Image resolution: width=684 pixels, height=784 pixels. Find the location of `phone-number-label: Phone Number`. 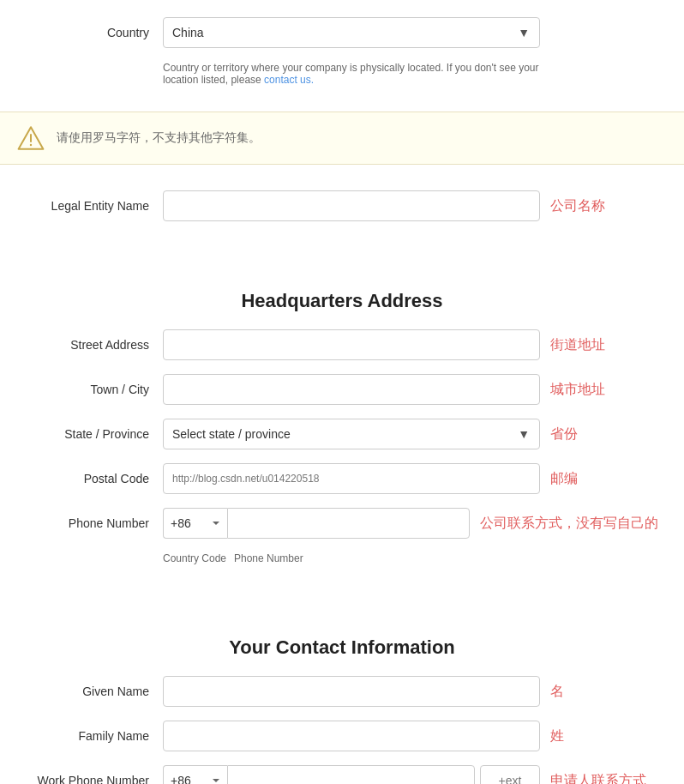

phone-number-label: Phone Number is located at coordinates (384, 558).